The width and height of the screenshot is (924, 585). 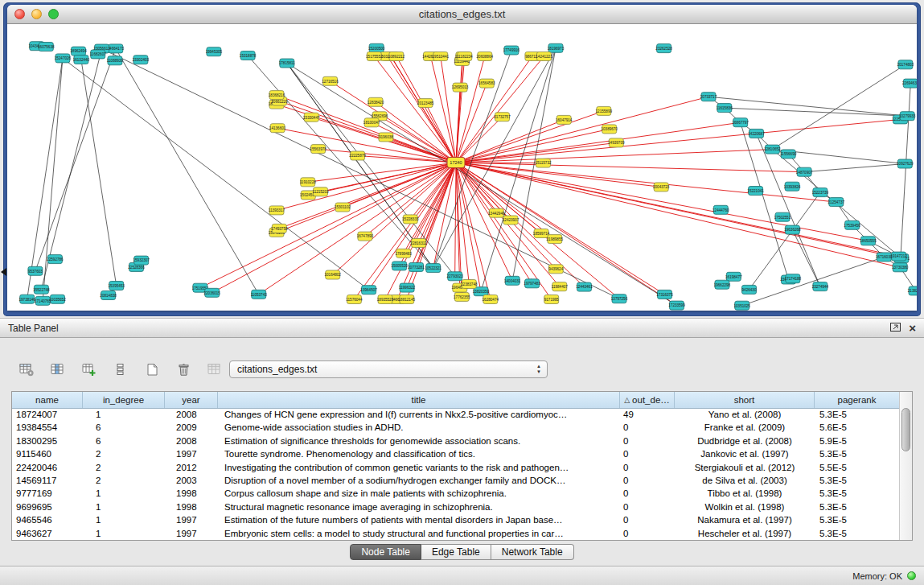 I want to click on table-cell: 49, so click(x=647, y=414).